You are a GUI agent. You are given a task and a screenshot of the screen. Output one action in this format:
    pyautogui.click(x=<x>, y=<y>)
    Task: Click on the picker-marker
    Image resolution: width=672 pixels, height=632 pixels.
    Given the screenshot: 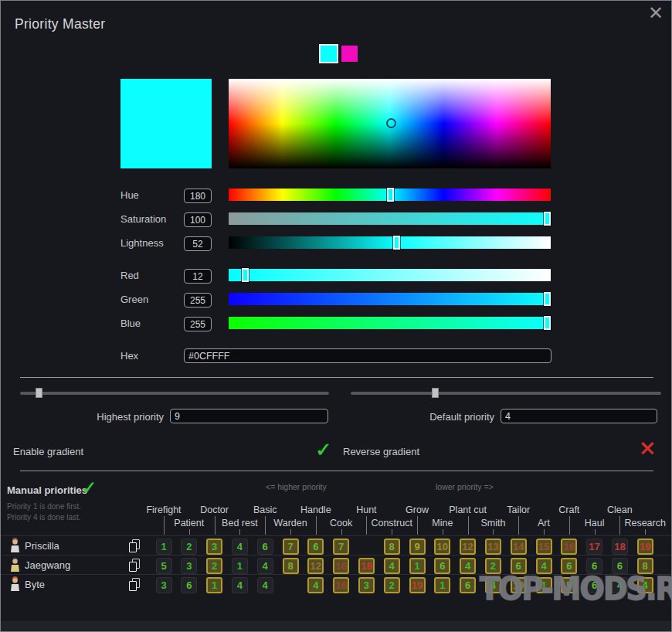 What is the action you would take?
    pyautogui.click(x=391, y=124)
    